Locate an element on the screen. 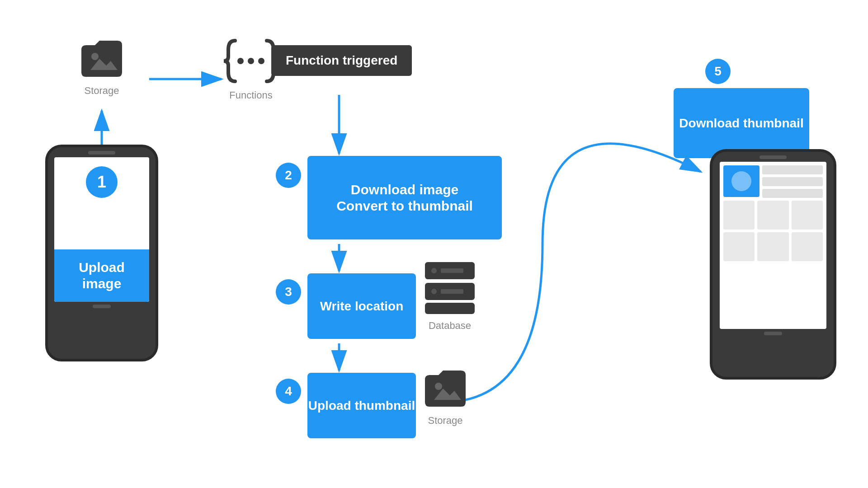  step-3-box: Write location is located at coordinates (362, 306).